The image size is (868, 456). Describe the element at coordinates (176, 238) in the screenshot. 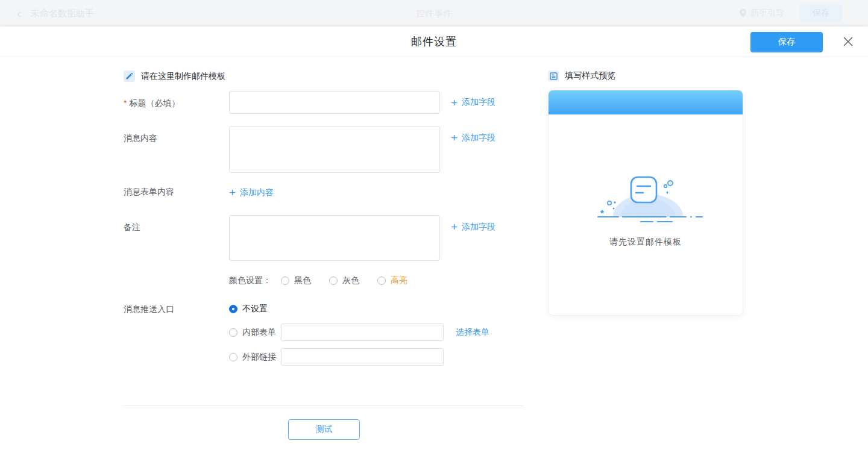

I see `remark-field-label: 备注` at that location.